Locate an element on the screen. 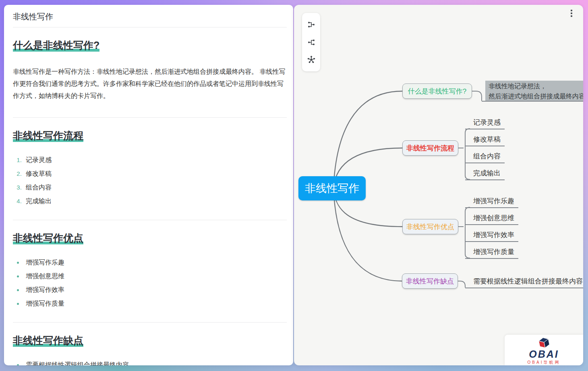 This screenshot has width=588, height=371. section-paragraph-what-is: 非线性写作是一种写作方法：非线性地记录想法，然后渐进式地组合拼接成最终内容。 非… is located at coordinates (150, 84).